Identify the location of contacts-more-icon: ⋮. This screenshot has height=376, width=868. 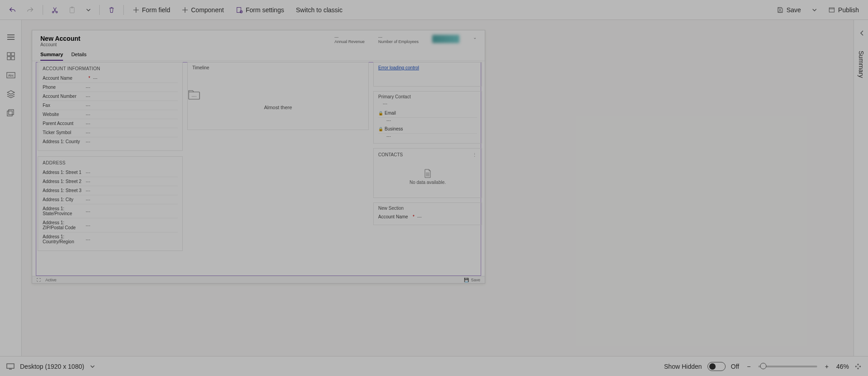
(474, 155).